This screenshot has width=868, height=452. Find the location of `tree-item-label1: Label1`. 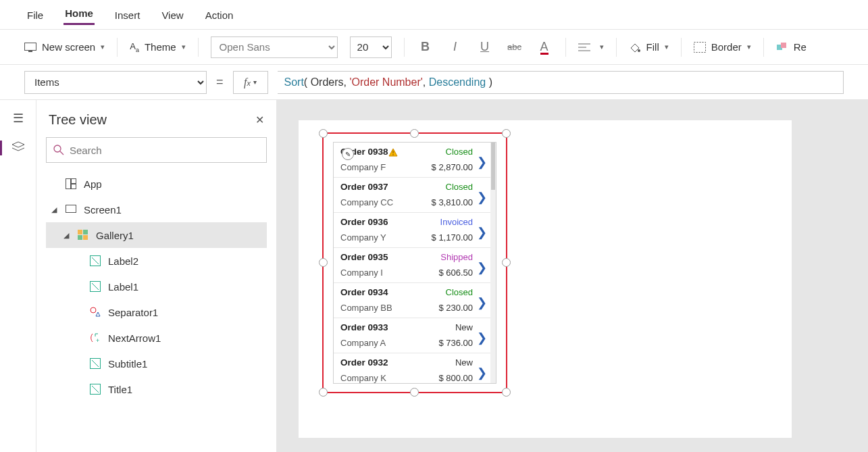

tree-item-label1: Label1 is located at coordinates (157, 286).